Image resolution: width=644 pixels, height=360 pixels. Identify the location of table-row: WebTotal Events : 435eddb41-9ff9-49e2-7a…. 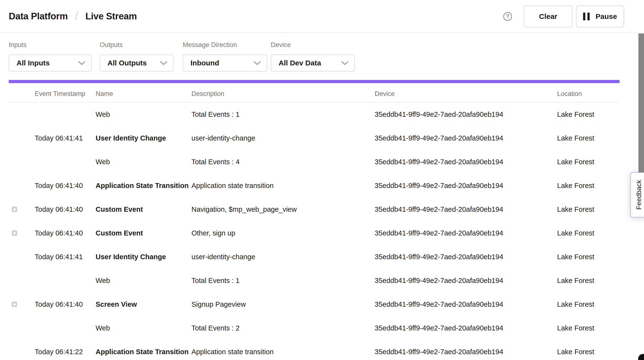
(322, 162).